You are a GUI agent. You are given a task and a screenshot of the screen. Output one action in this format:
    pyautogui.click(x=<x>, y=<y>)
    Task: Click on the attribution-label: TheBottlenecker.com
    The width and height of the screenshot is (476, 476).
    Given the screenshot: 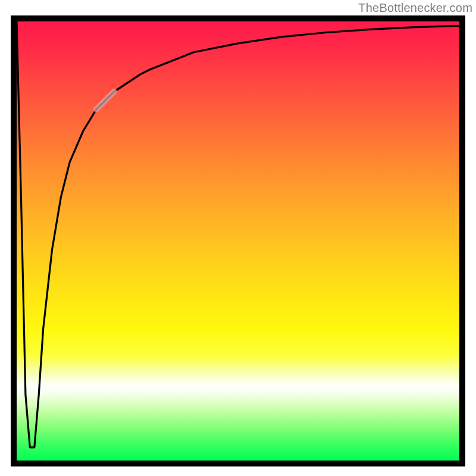 What is the action you would take?
    pyautogui.click(x=415, y=8)
    